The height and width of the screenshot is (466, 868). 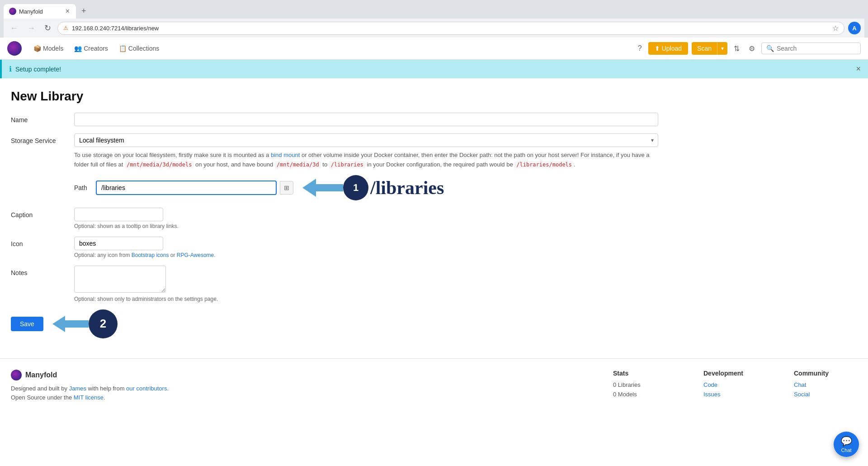 I want to click on reload-button: ↻, so click(x=48, y=28).